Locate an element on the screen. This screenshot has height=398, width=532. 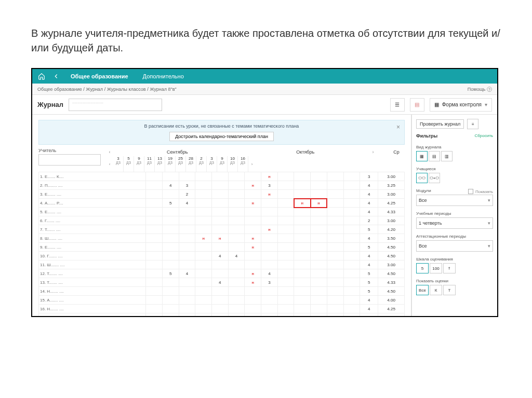
check-journal-button: Проверить журнал is located at coordinates (440, 124).